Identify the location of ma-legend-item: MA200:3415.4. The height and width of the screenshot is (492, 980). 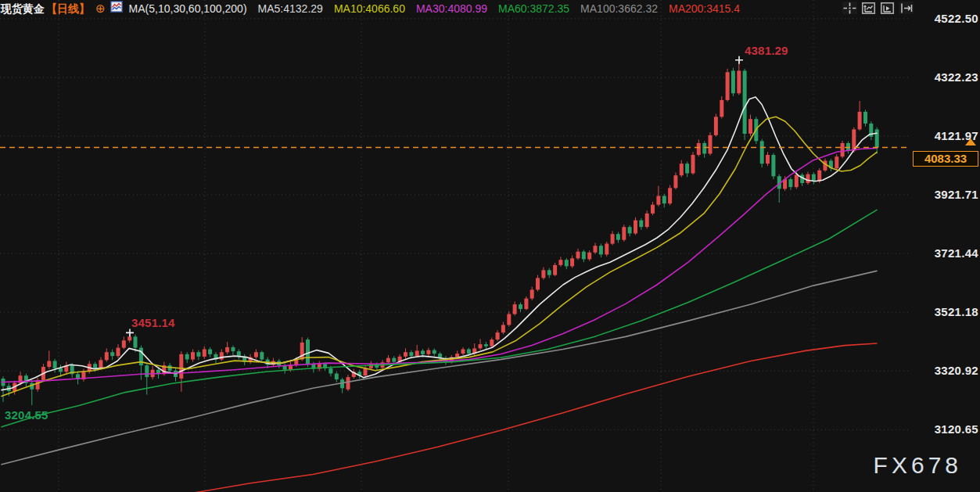
(704, 9).